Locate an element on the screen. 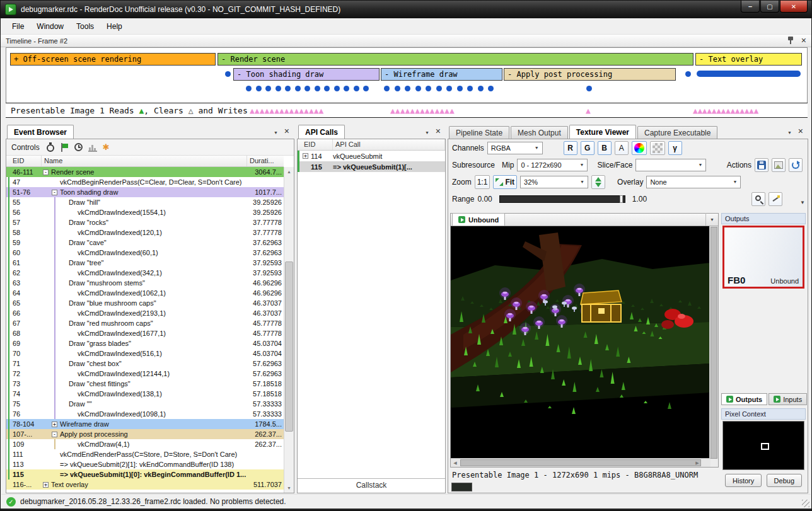 The height and width of the screenshot is (511, 812). resize-grip is located at coordinates (806, 503).